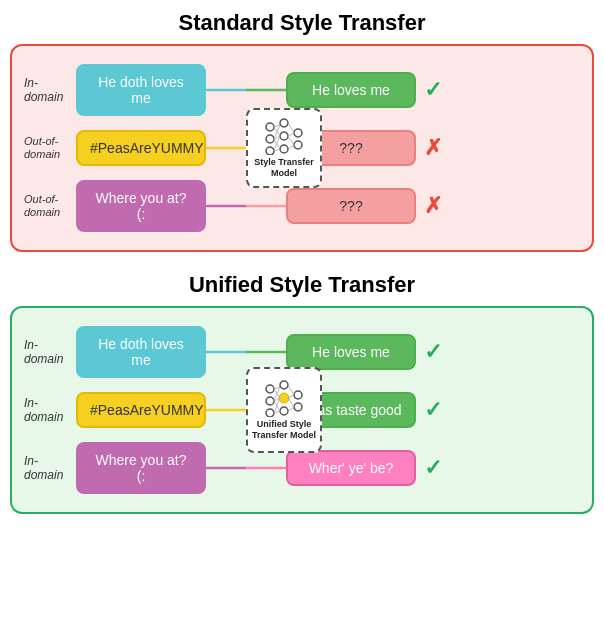 The width and height of the screenshot is (604, 640). What do you see at coordinates (284, 430) in the screenshot?
I see `unified-model-label: Unified StyleTransfer Model` at bounding box center [284, 430].